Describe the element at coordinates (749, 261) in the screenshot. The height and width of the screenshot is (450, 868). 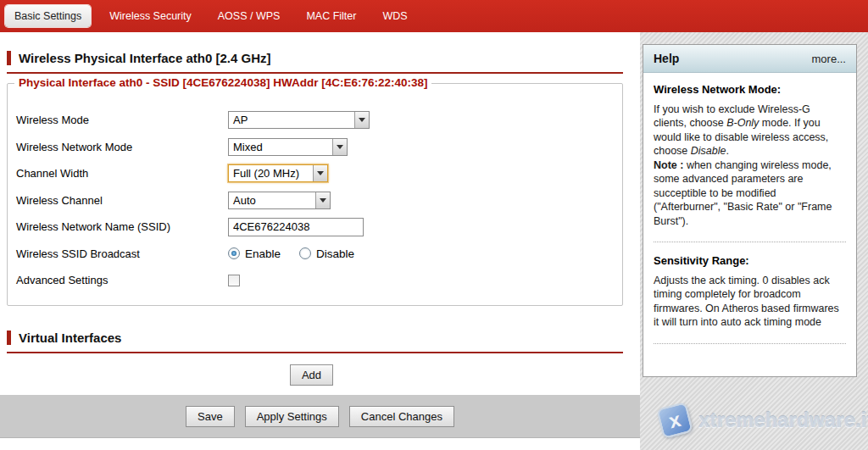
I see `help-section2-heading: Sensitivity Range:` at that location.